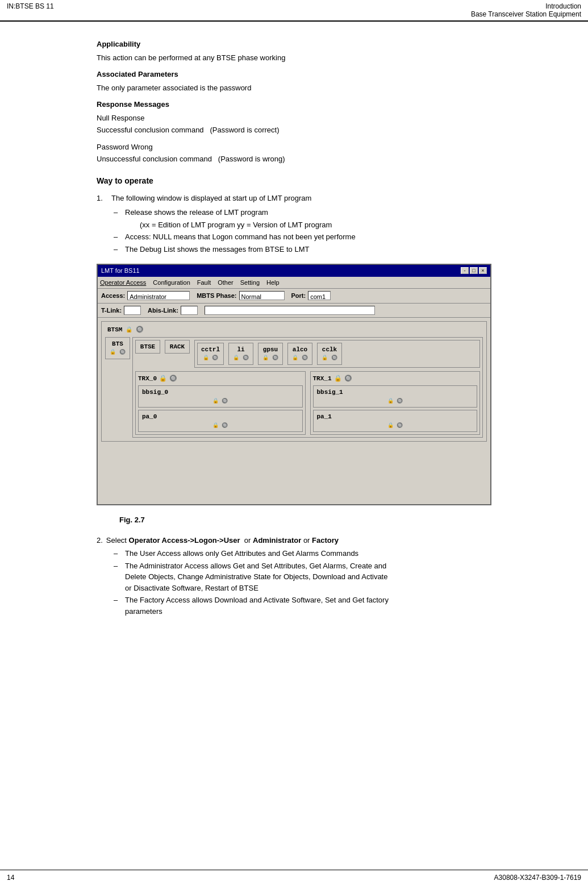 This screenshot has height=885, width=588. Describe the element at coordinates (148, 379) in the screenshot. I see `trx0-label: TRX_0` at that location.